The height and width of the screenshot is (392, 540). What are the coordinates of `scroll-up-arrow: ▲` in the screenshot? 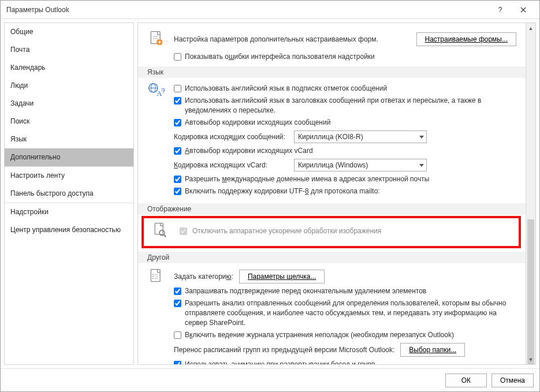 It's located at (531, 28).